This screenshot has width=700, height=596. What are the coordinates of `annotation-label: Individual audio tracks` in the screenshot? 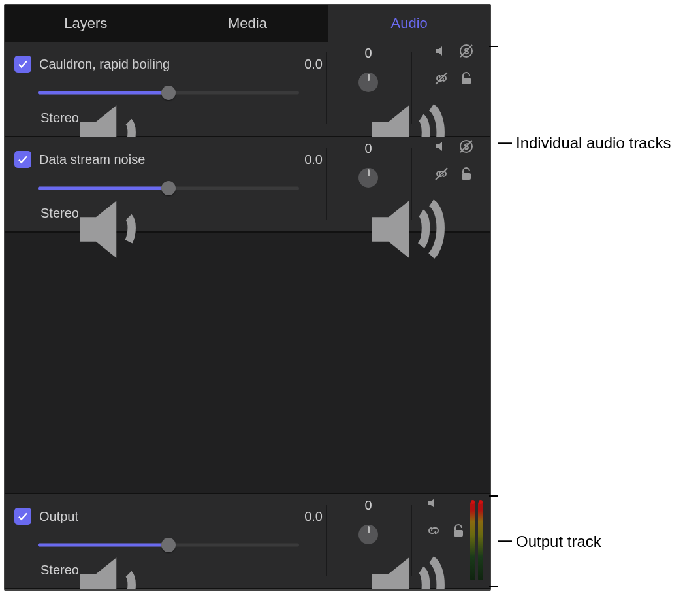 It's located at (593, 143).